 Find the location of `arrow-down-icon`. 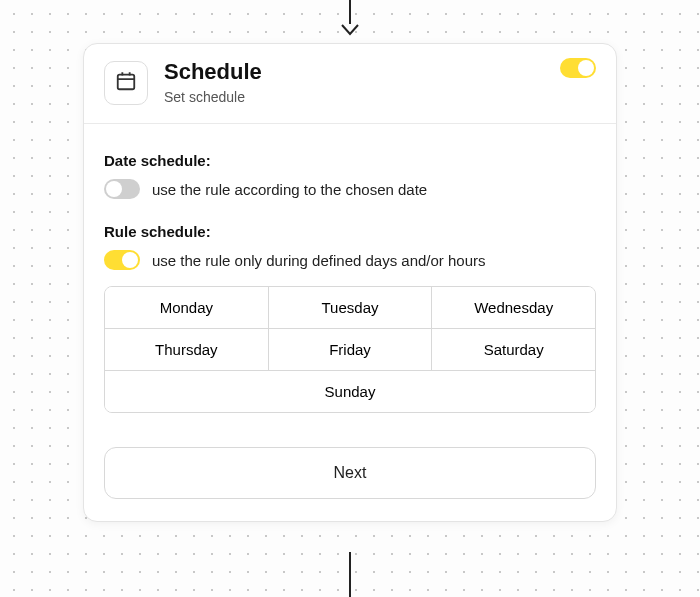

arrow-down-icon is located at coordinates (350, 30).